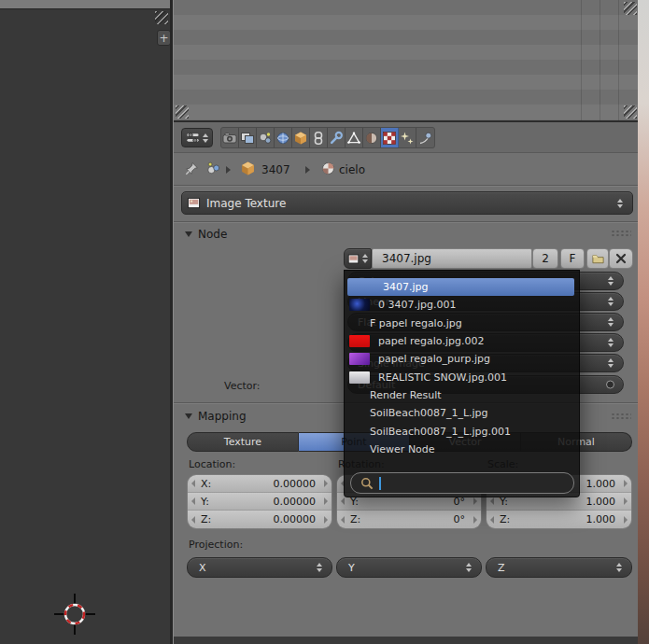  Describe the element at coordinates (390, 138) in the screenshot. I see `tab-texture` at that location.